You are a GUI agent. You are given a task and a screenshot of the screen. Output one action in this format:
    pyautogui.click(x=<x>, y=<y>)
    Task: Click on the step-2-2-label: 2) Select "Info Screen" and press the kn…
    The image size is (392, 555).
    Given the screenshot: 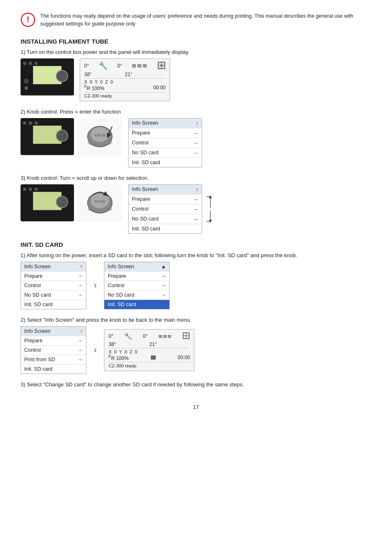 What is the action you would take?
    pyautogui.click(x=196, y=320)
    